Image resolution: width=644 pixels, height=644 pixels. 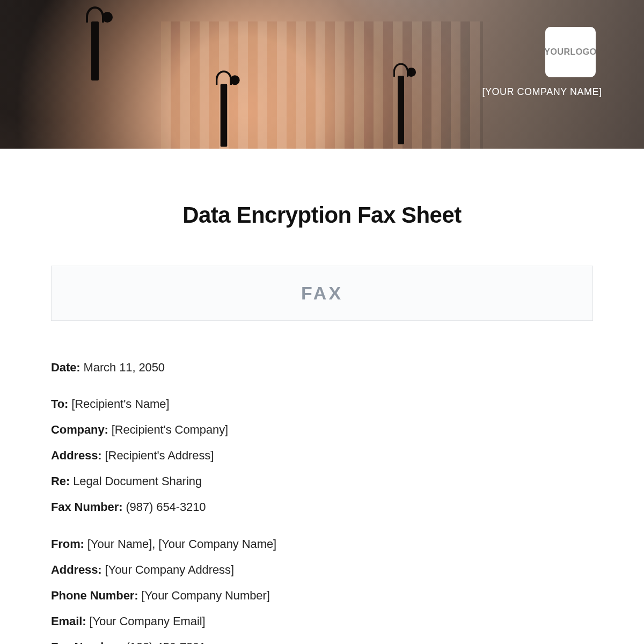 What do you see at coordinates (170, 570) in the screenshot?
I see `value-address-sender: [Your Company Address]` at bounding box center [170, 570].